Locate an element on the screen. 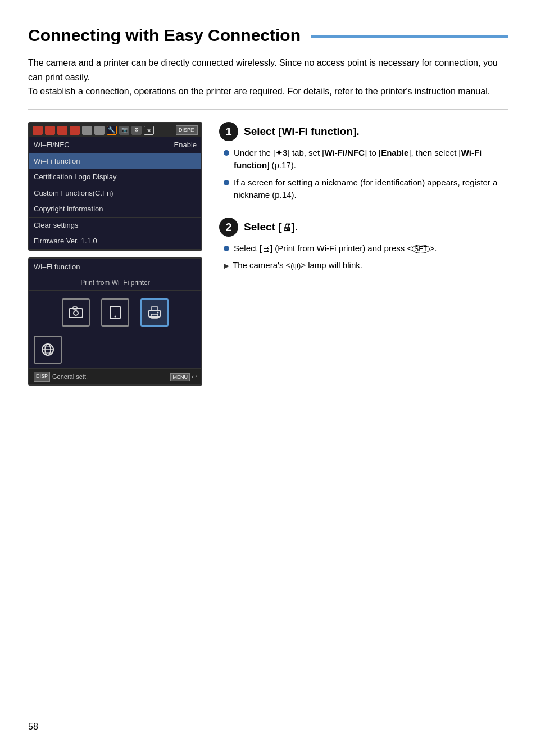 This screenshot has width=536, height=756. menu-label-cert-logo: Certification Logo Display is located at coordinates (75, 177).